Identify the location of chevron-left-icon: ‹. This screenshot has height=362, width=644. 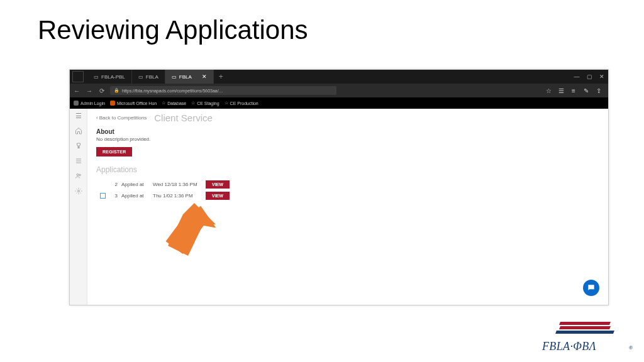
(97, 118).